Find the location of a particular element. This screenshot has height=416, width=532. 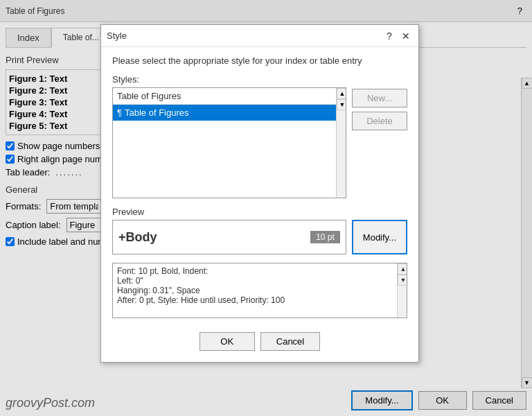

style-item-label: Table of Figures is located at coordinates (157, 112).